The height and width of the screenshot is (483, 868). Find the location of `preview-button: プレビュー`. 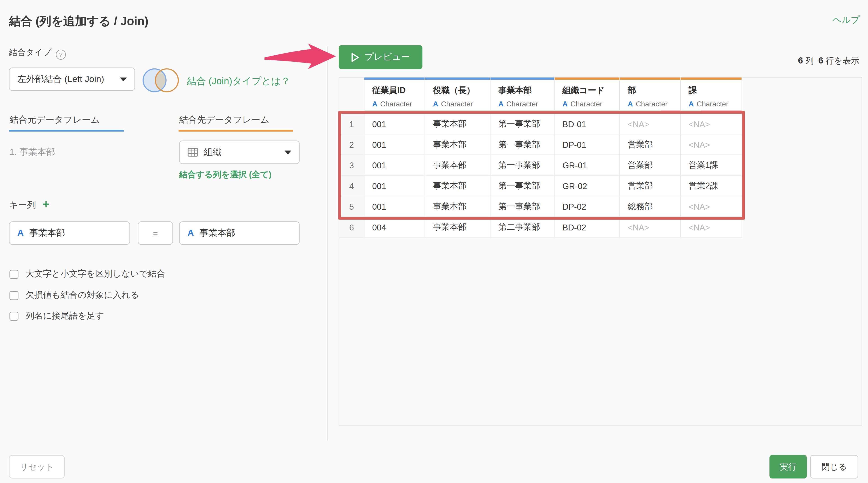

preview-button: プレビュー is located at coordinates (380, 57).